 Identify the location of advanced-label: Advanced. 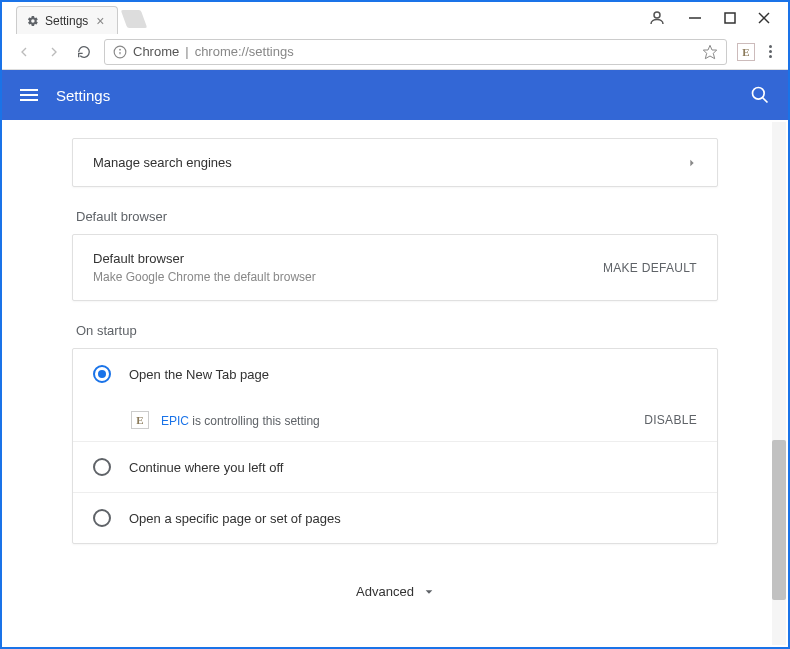
(385, 592).